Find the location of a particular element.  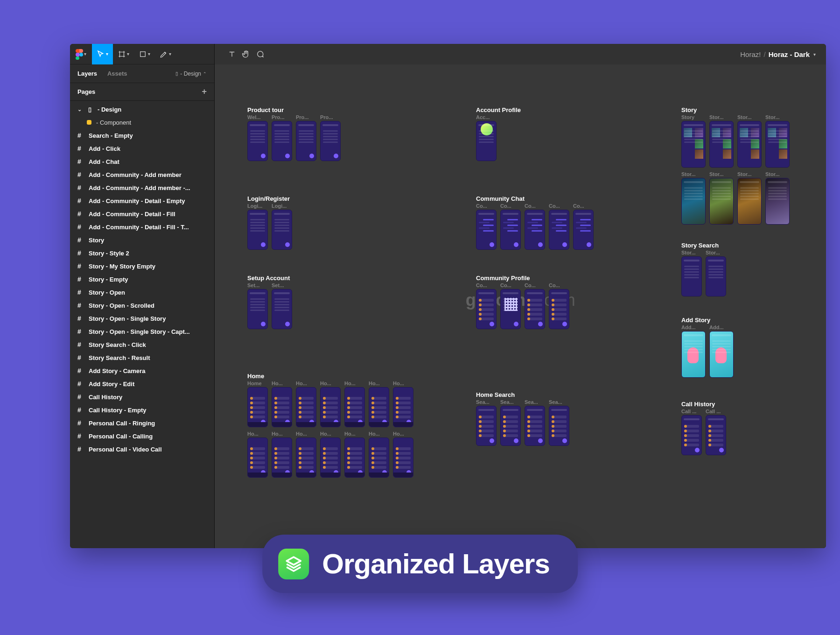

layer-row: #Call History is located at coordinates (142, 397).